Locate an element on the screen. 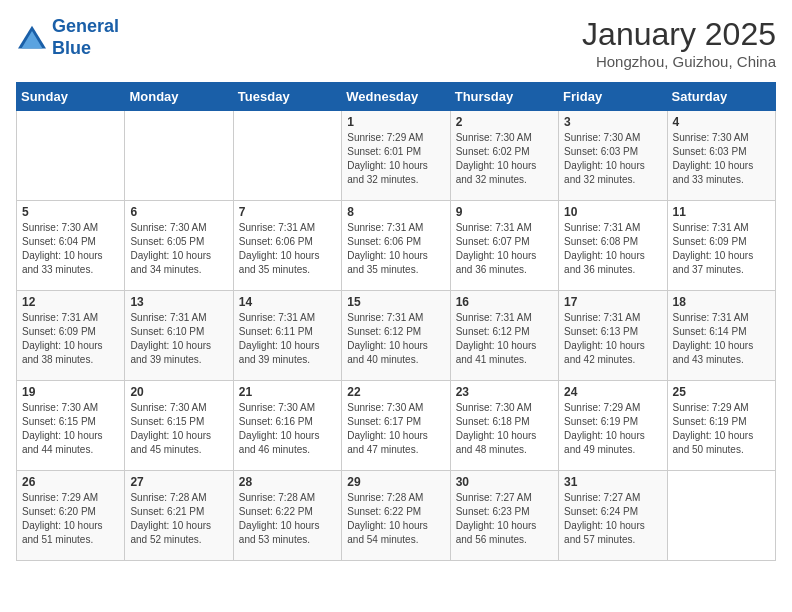 This screenshot has width=792, height=612. calendar-cell: 12Sunrise: 7:31 AM Sunset: 6:09 PM Dayli… is located at coordinates (71, 336).